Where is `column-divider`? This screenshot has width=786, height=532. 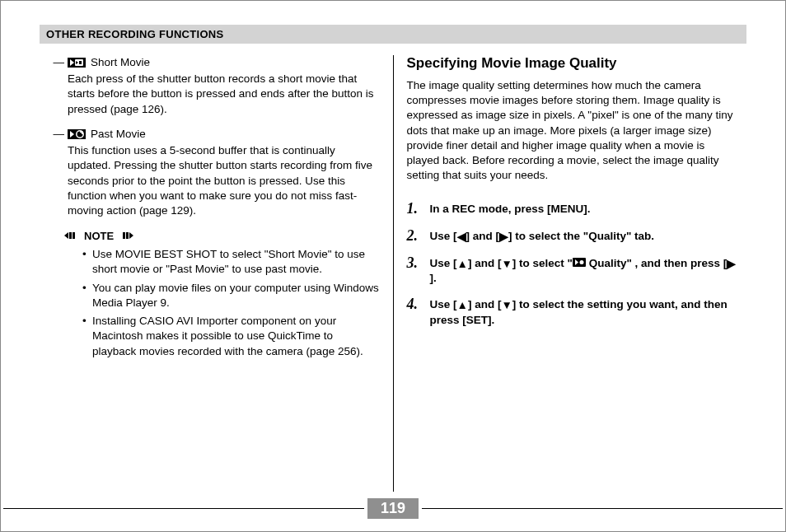 column-divider is located at coordinates (394, 273).